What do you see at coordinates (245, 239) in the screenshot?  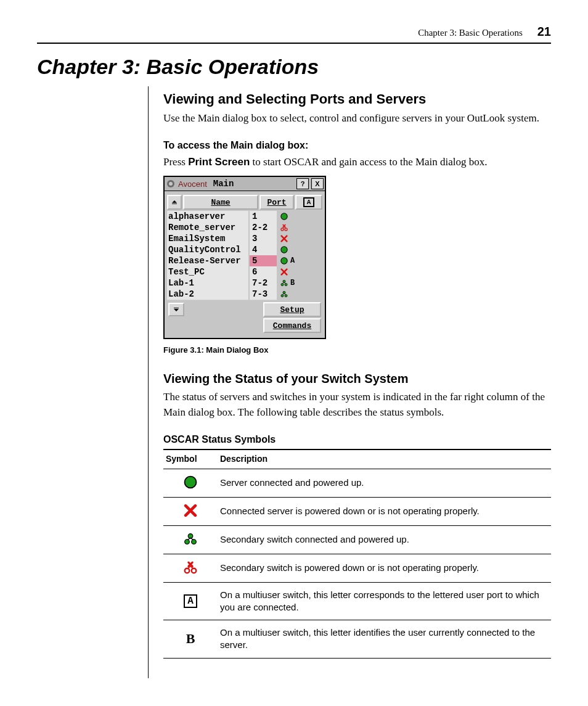 I see `server-row: EmailSystem 3` at bounding box center [245, 239].